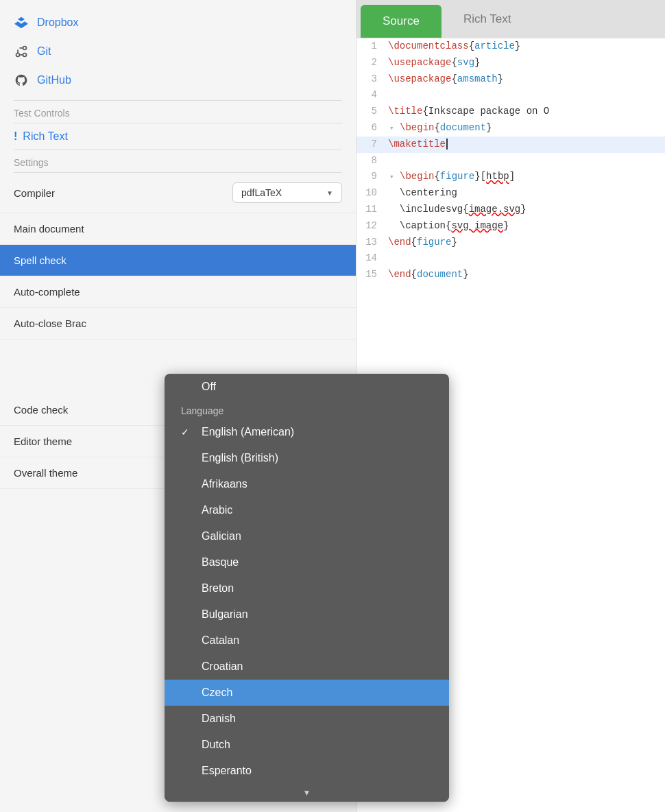 The image size is (665, 812). Describe the element at coordinates (219, 719) in the screenshot. I see `dropdown-label-danish: Danish` at that location.